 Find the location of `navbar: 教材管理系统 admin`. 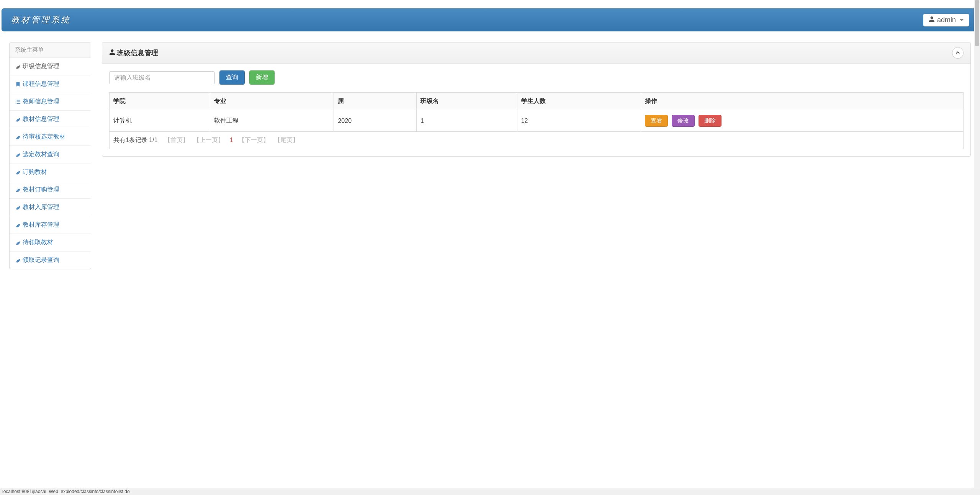

navbar: 教材管理系统 admin is located at coordinates (490, 20).